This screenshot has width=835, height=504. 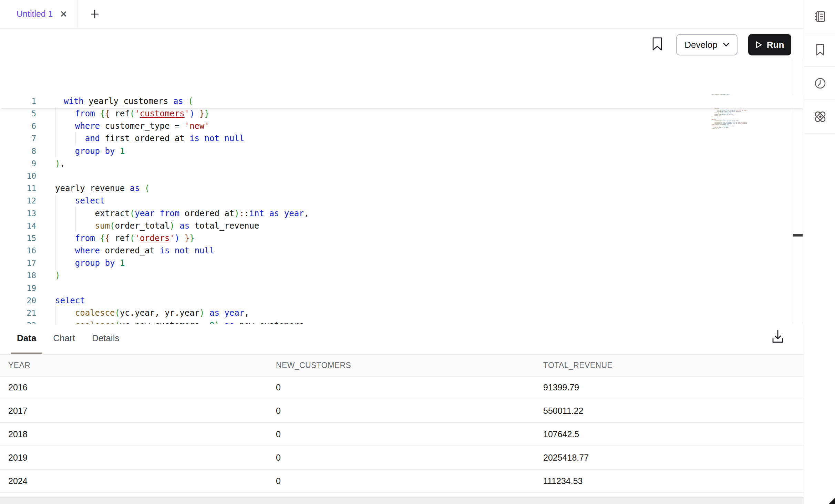 I want to click on history-panel-button, so click(x=820, y=83).